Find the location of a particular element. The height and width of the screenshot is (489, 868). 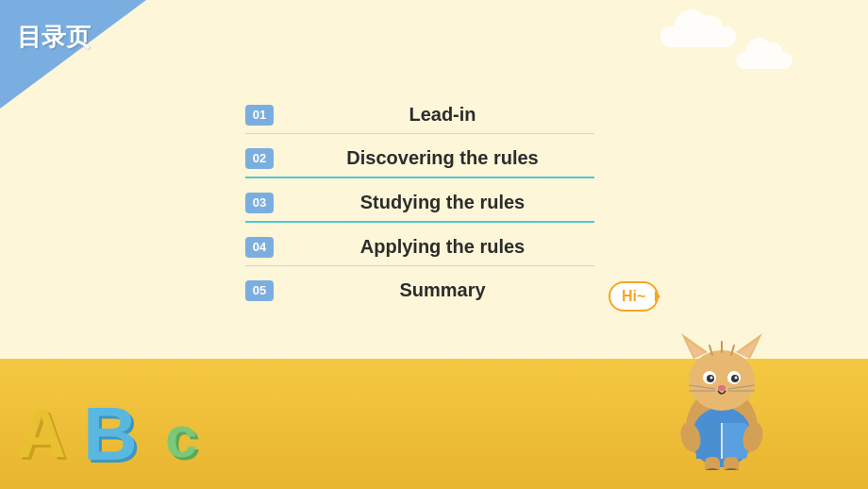

item-label-1: Lead-in is located at coordinates (442, 115).